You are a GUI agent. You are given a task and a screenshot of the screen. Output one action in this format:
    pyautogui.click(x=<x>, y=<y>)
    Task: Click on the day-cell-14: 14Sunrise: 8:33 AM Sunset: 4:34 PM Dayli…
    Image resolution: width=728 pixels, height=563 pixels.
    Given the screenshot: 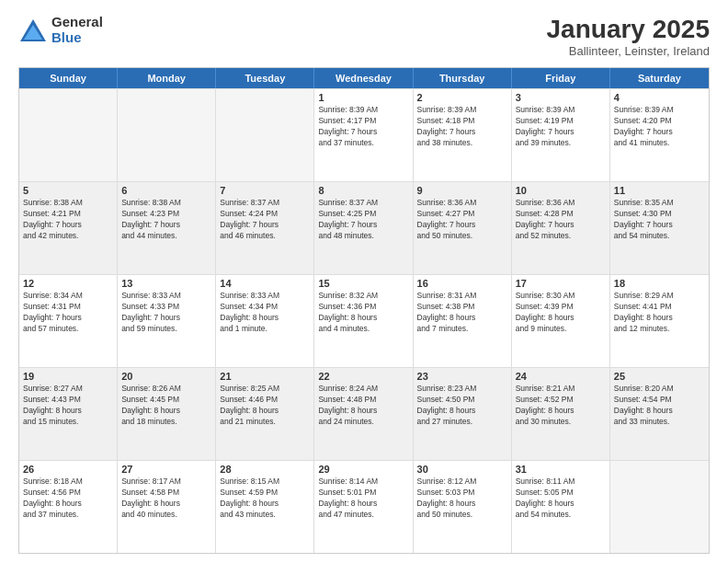 What is the action you would take?
    pyautogui.click(x=265, y=321)
    